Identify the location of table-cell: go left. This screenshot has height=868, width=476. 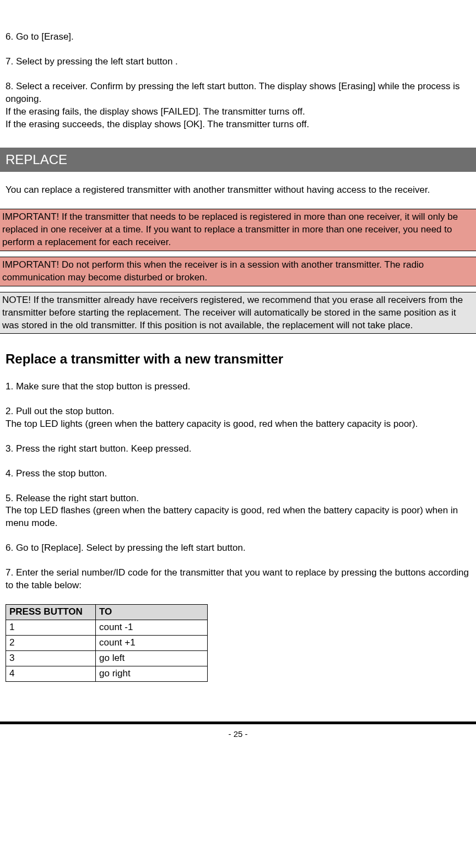
(152, 658).